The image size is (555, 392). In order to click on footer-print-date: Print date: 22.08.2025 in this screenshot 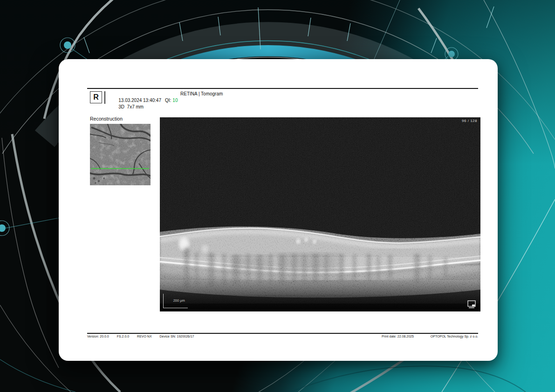, I will do `click(398, 336)`.